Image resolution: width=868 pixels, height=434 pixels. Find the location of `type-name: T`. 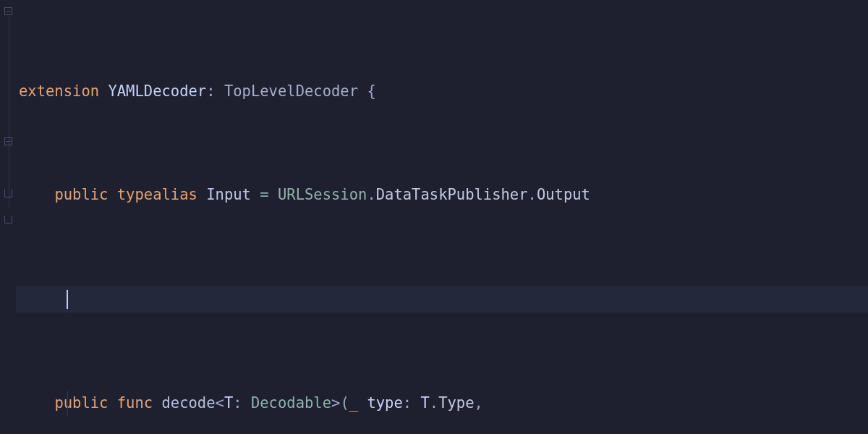

type-name: T is located at coordinates (425, 404).